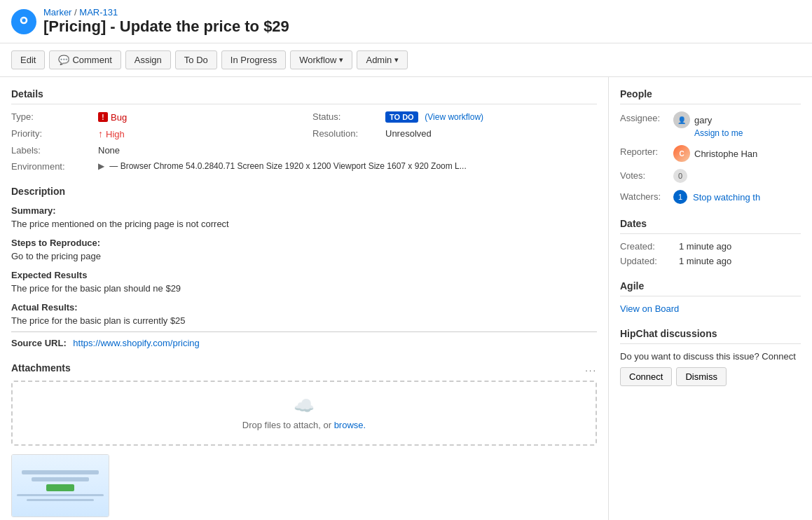 The height and width of the screenshot is (520, 812). What do you see at coordinates (710, 176) in the screenshot?
I see `votes-row: Votes: 0` at bounding box center [710, 176].